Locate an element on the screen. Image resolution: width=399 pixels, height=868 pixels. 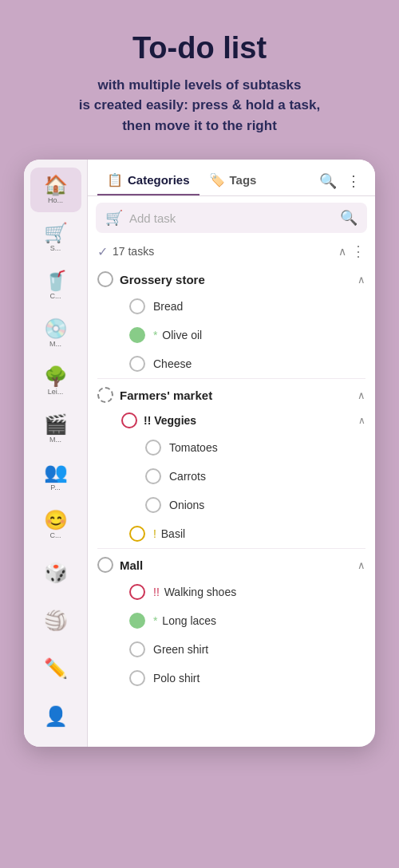
sidebar-item-people: 👥 P... is located at coordinates (56, 477).